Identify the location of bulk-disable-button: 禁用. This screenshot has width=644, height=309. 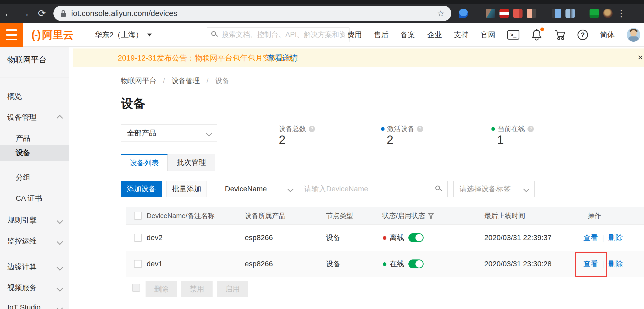
(197, 289).